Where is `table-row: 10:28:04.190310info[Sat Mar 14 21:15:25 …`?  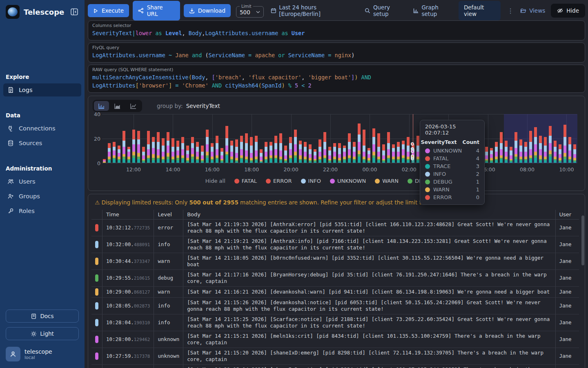 table-row: 10:28:04.190310info[Sat Mar 14 21:15:25 … is located at coordinates (335, 323).